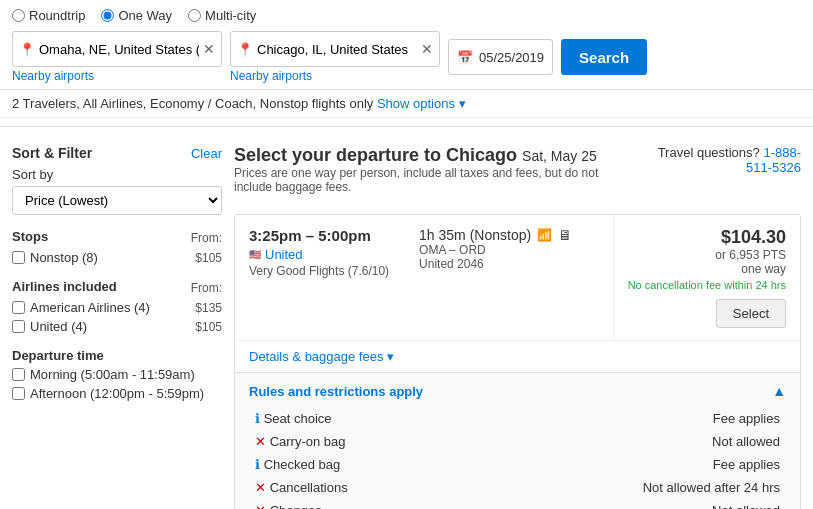  Describe the element at coordinates (30, 236) in the screenshot. I see `stops-label: Stops` at that location.